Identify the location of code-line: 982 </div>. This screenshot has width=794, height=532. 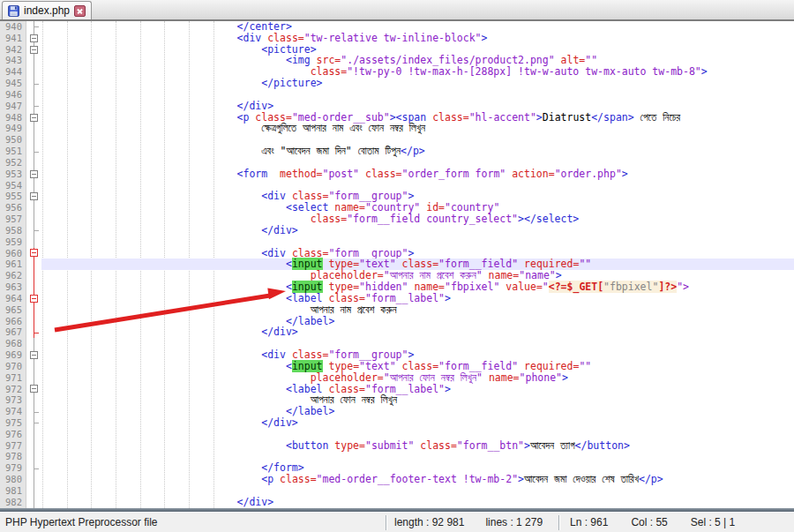
(397, 503).